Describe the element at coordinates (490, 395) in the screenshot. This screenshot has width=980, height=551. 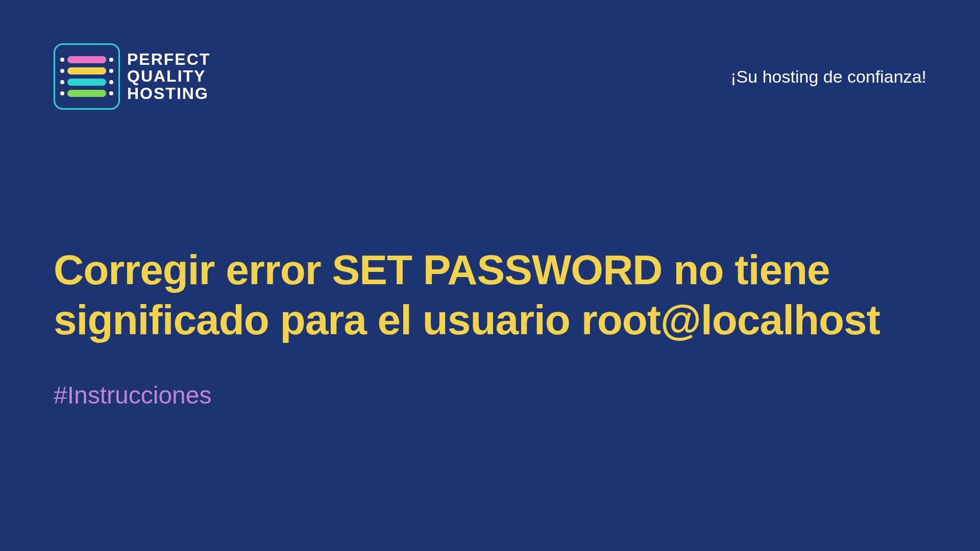
I see `hashtag: #Instrucciones` at that location.